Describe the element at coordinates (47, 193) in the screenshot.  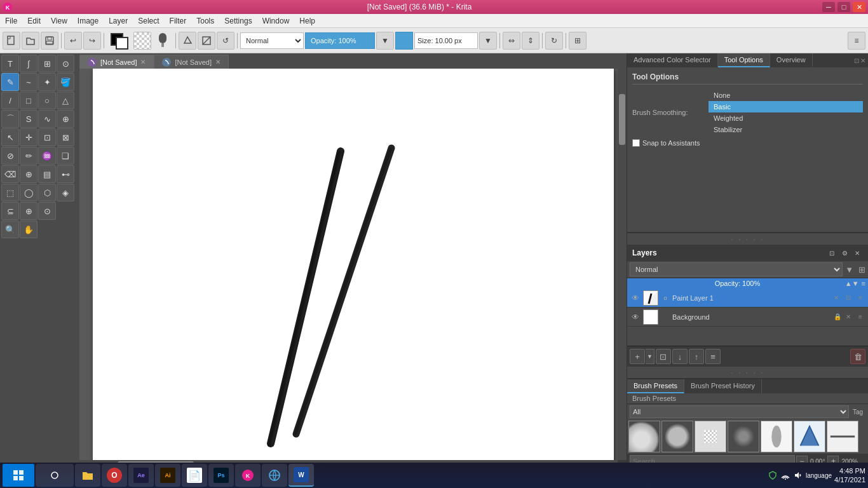
I see `polygon-select-button: ⬡` at that location.